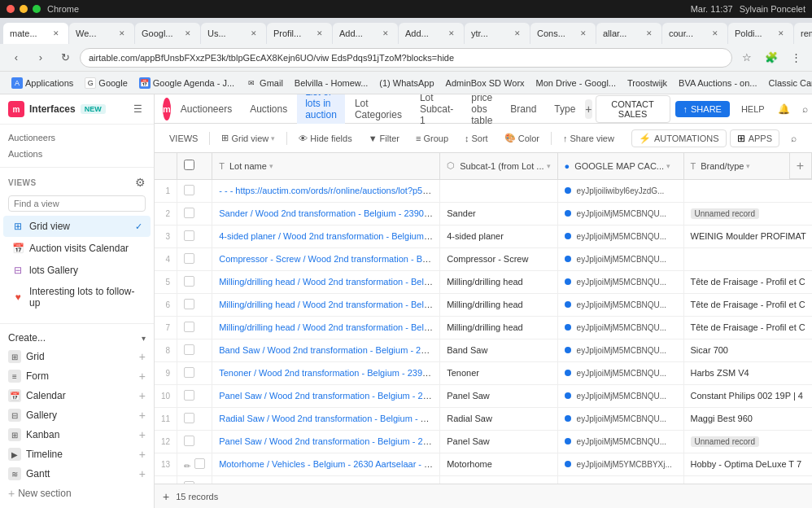 Image resolution: width=812 pixels, height=508 pixels. Describe the element at coordinates (522, 138) in the screenshot. I see `color-button: 🎨 Color` at that location.